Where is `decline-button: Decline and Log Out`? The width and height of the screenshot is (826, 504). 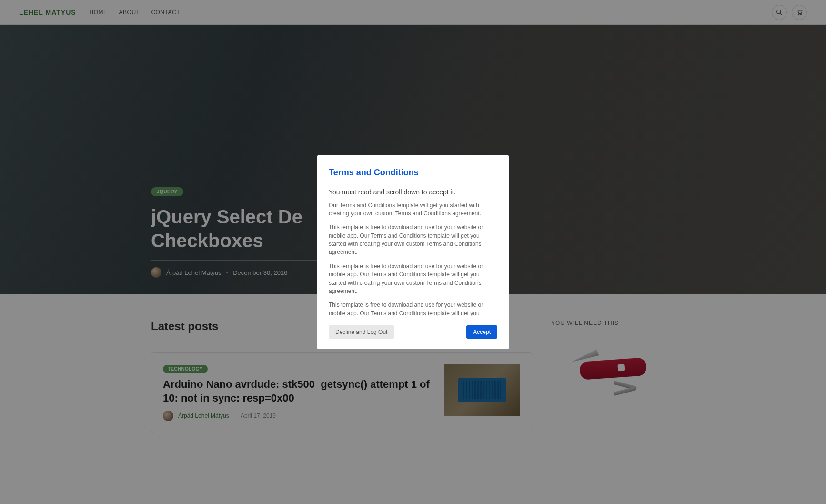
decline-button: Decline and Log Out is located at coordinates (361, 332).